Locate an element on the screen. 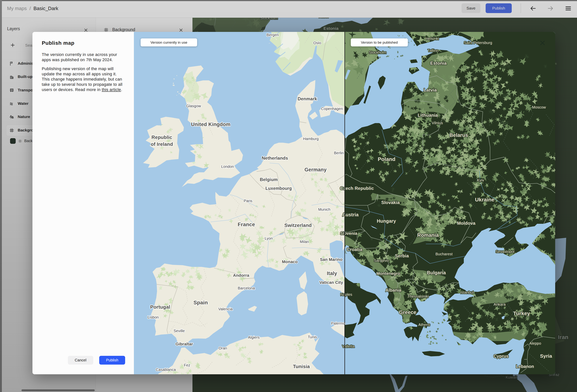 The width and height of the screenshot is (577, 392). svg-text: Romania is located at coordinates (428, 235).